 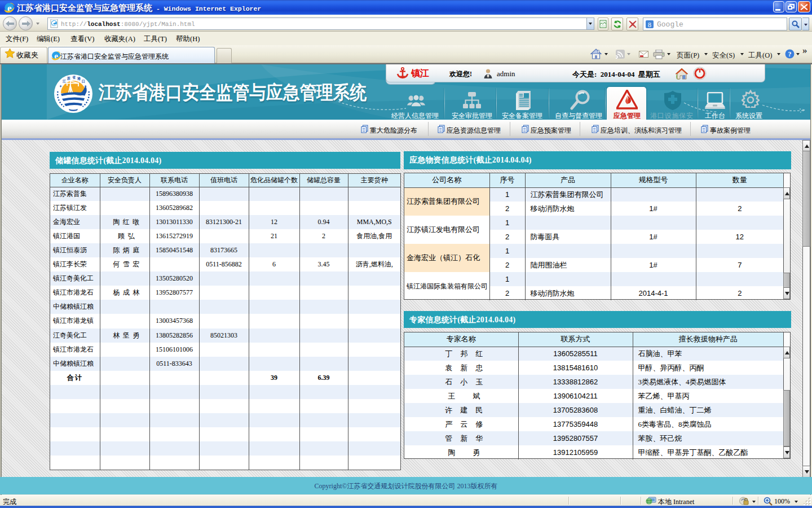 What do you see at coordinates (74, 77) in the screenshot?
I see `svg-text: 省` at bounding box center [74, 77].